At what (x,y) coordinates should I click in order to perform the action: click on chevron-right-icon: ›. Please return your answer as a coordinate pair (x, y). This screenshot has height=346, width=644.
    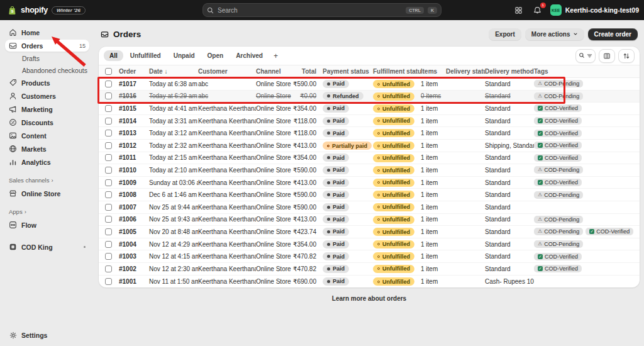
    Looking at the image, I should click on (25, 211).